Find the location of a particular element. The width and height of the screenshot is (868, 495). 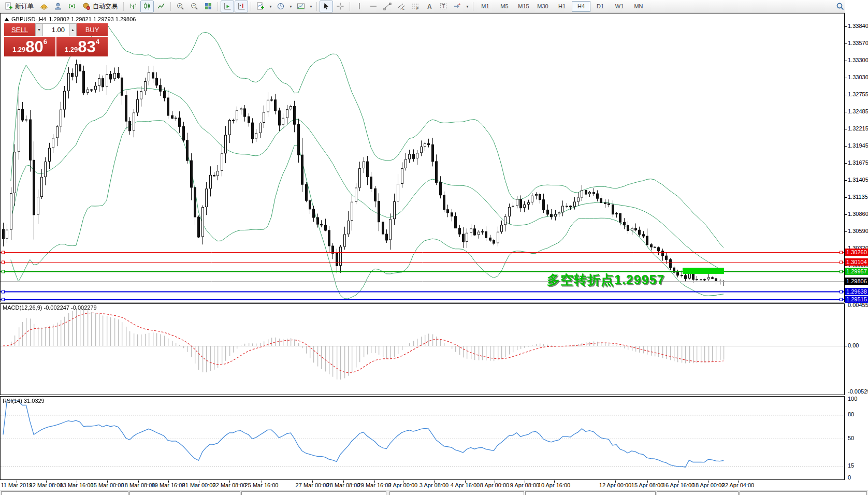

trendline-icon is located at coordinates (387, 6).